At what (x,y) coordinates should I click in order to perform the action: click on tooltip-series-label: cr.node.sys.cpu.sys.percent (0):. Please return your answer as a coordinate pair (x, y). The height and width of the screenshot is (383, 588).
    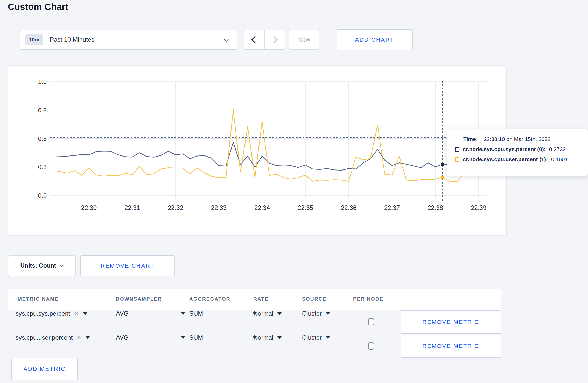
    Looking at the image, I should click on (504, 149).